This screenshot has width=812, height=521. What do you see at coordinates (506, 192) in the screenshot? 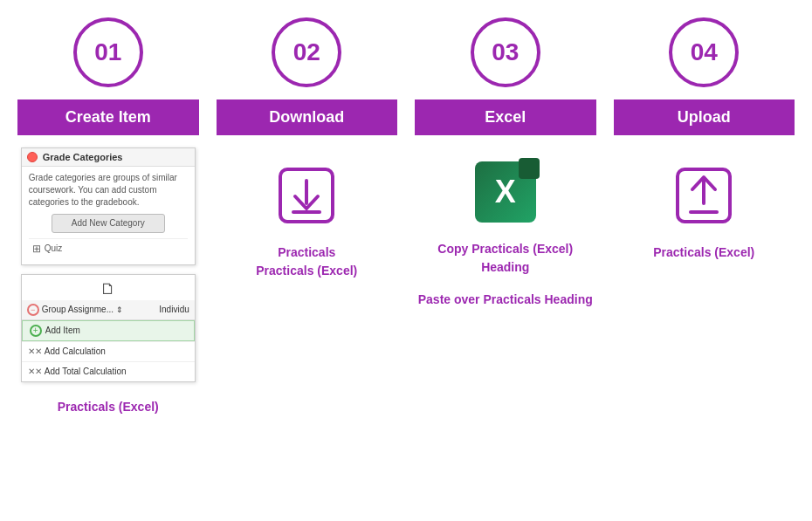
I see `excel-icon-wrap: X` at bounding box center [506, 192].